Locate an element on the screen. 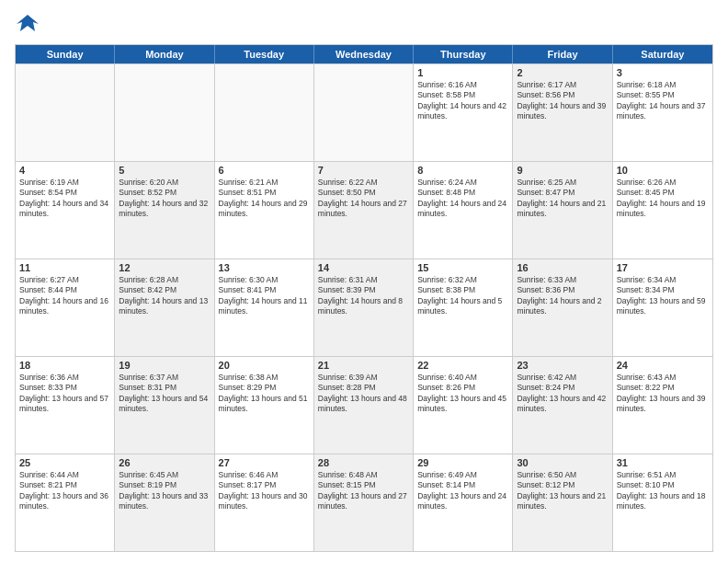 This screenshot has height=563, width=728. cell-info: Sunrise: 6:48 AM Sunset: 8:15 PM Dayligh… is located at coordinates (364, 491).